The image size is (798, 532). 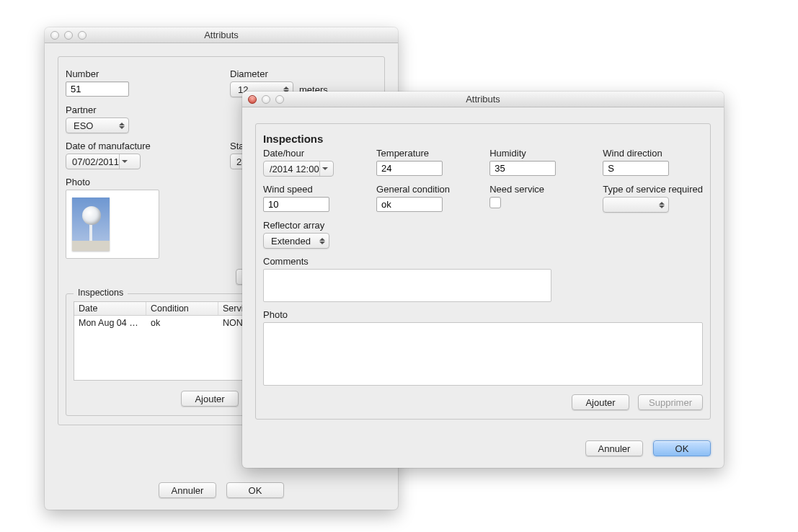 What do you see at coordinates (313, 225) in the screenshot?
I see `reflector-label: Reflector array` at bounding box center [313, 225].